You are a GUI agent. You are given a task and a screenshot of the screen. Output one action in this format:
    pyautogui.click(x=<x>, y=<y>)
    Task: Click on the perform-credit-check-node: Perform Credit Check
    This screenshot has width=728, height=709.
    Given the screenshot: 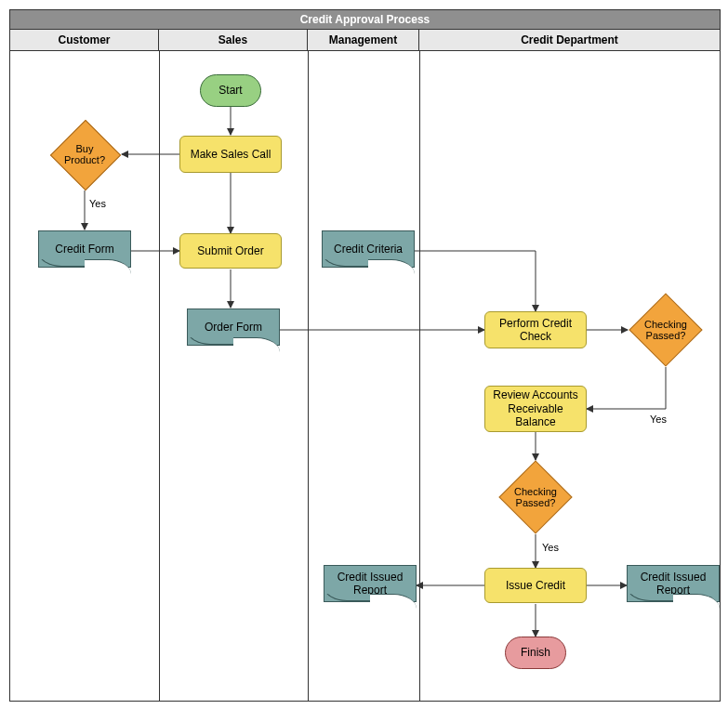 What is the action you would take?
    pyautogui.click(x=536, y=330)
    